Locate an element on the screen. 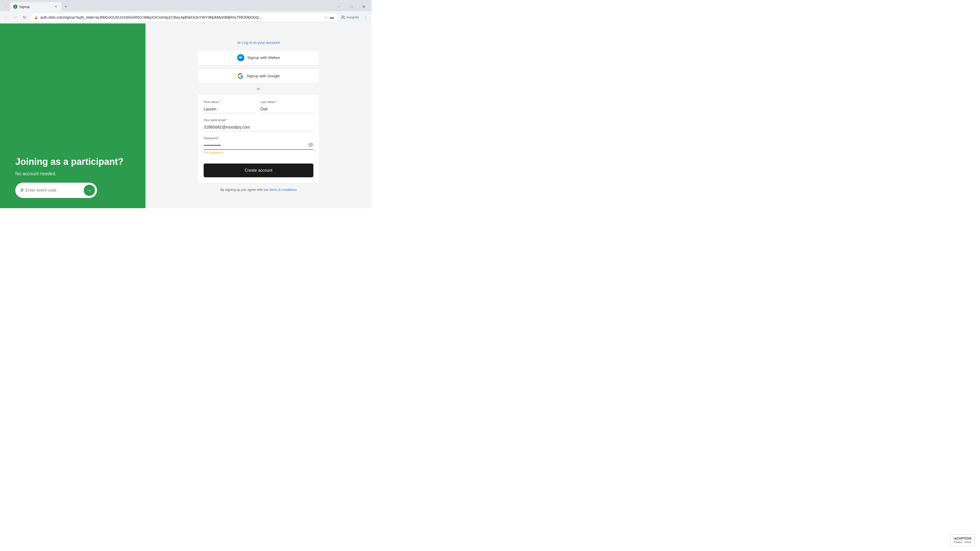 This screenshot has height=551, width=980. signup-container: or Log in to your account W Signup with … is located at coordinates (259, 116).